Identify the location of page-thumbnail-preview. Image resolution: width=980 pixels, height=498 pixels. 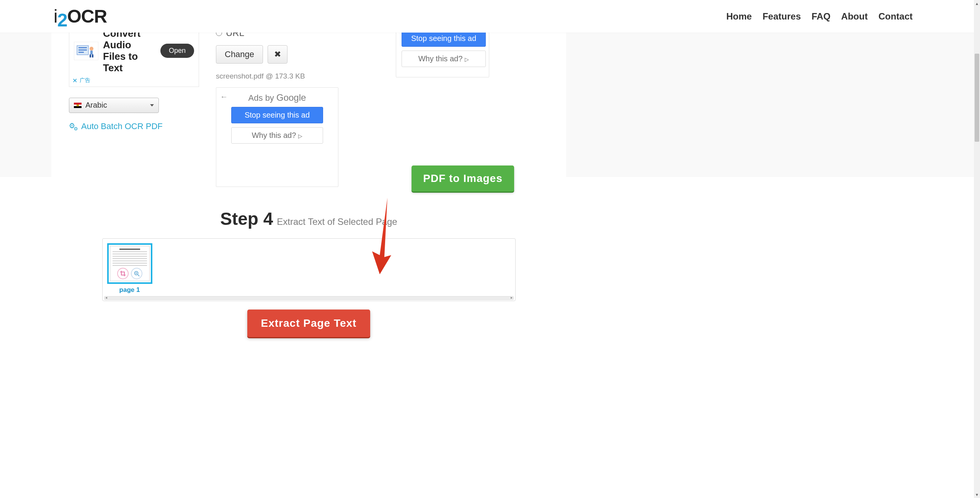
(130, 264).